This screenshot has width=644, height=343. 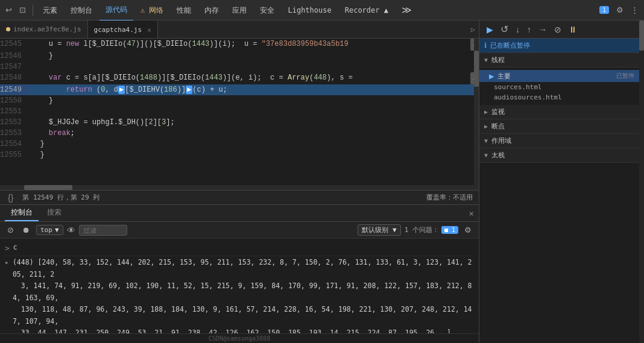 What do you see at coordinates (562, 87) in the screenshot?
I see `thread-sources: sources.html` at bounding box center [562, 87].